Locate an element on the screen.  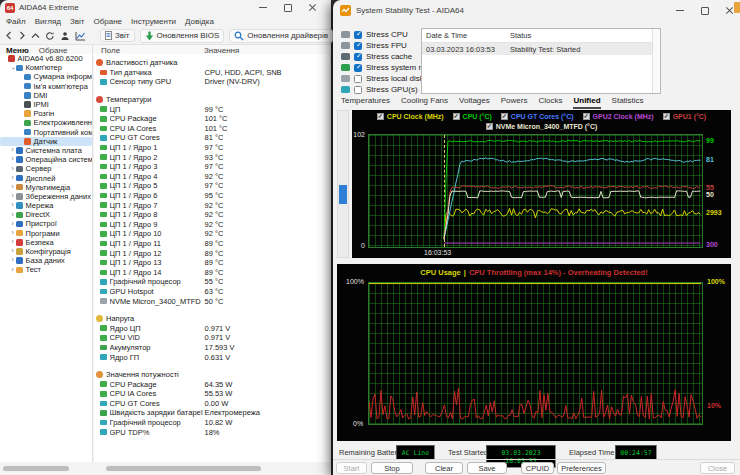
forward-icon is located at coordinates (22, 36).